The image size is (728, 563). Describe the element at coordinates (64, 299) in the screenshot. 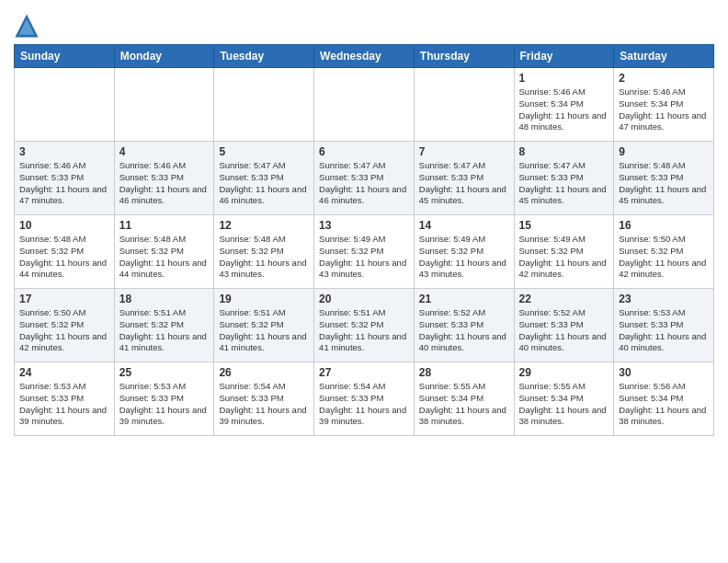

I see `day-number: 17` at that location.